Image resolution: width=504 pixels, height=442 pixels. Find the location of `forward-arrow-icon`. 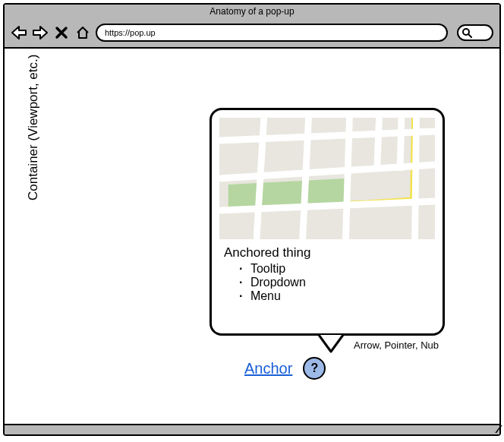

forward-arrow-icon is located at coordinates (40, 33).